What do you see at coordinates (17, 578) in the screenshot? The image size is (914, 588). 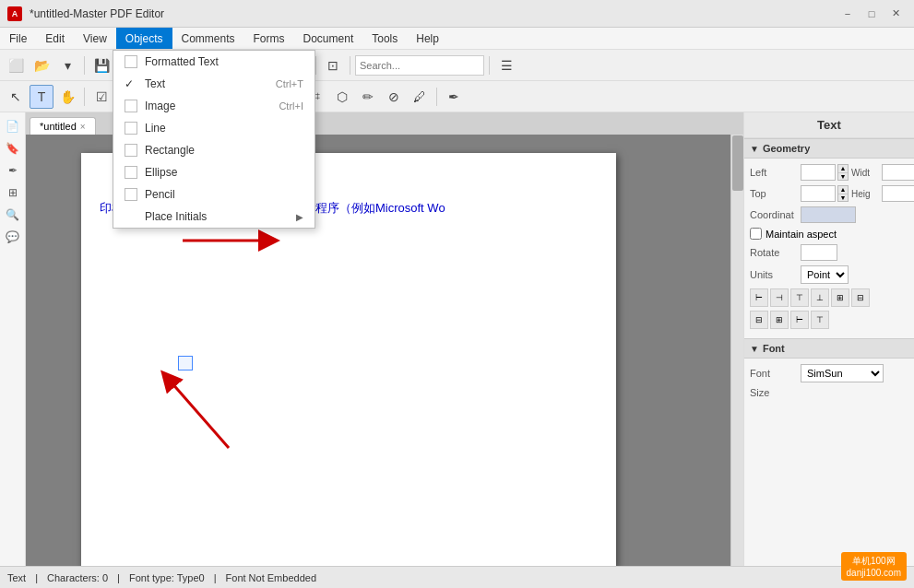 I see `status-text-label: Text` at bounding box center [17, 578].